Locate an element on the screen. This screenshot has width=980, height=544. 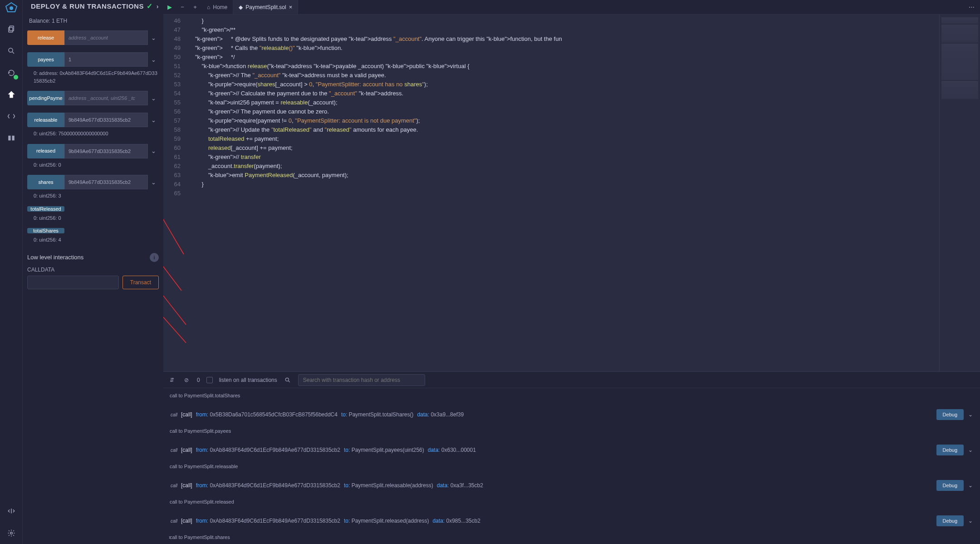
close-icon: × is located at coordinates (291, 7).